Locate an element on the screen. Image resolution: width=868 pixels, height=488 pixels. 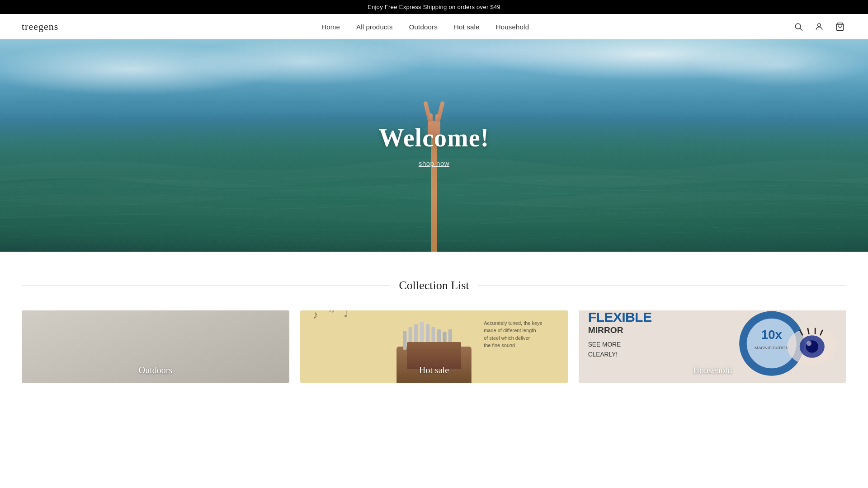
svg-text: SEE MORE is located at coordinates (605, 344).